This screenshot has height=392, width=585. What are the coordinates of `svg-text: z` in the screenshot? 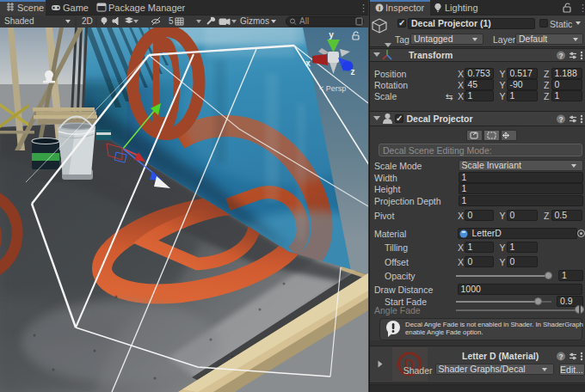 It's located at (353, 72).